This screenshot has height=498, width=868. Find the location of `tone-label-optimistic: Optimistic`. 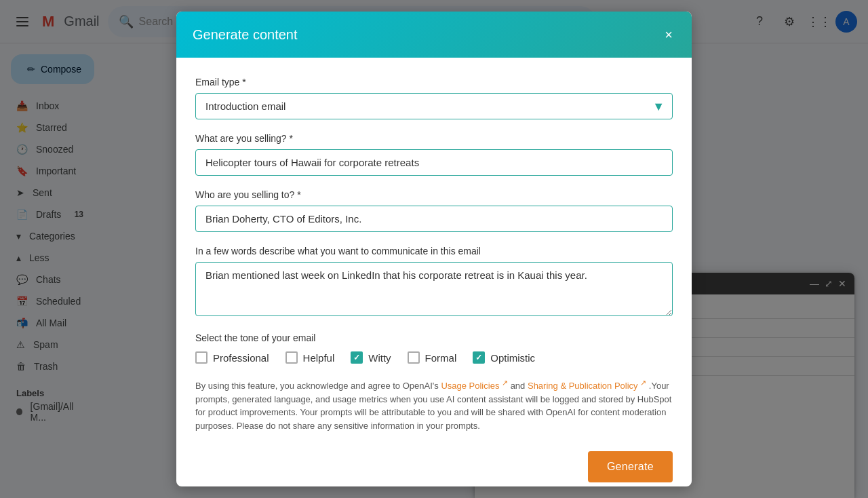

tone-label-optimistic: Optimistic is located at coordinates (513, 358).